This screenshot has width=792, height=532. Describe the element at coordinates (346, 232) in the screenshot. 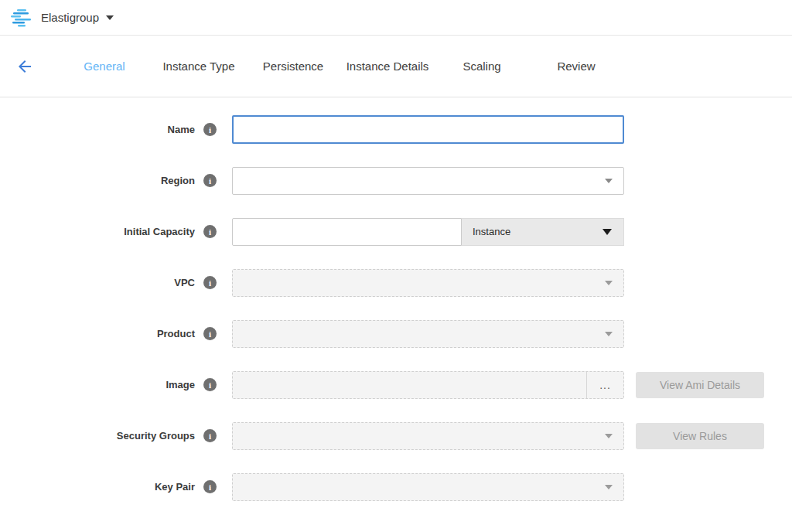

I see `initial-capacity-input` at that location.